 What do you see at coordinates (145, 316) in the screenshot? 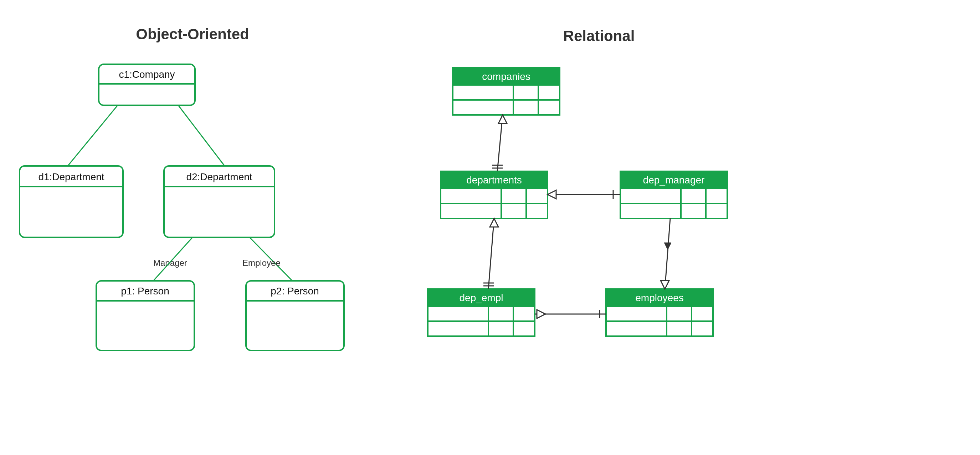
I see `object-person-1: p1: Person` at bounding box center [145, 316].